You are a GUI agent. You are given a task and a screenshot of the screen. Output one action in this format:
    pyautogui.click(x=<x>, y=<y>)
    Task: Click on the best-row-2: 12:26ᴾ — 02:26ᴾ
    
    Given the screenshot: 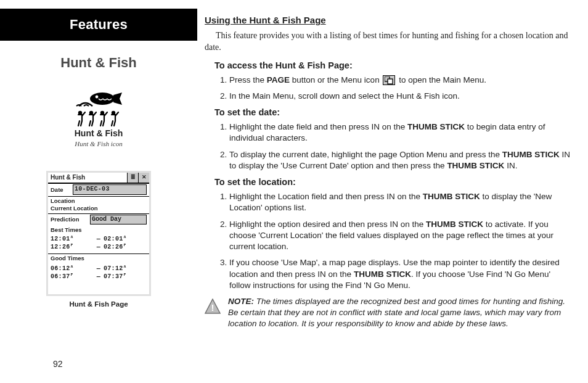 What is the action you would take?
    pyautogui.click(x=99, y=248)
    